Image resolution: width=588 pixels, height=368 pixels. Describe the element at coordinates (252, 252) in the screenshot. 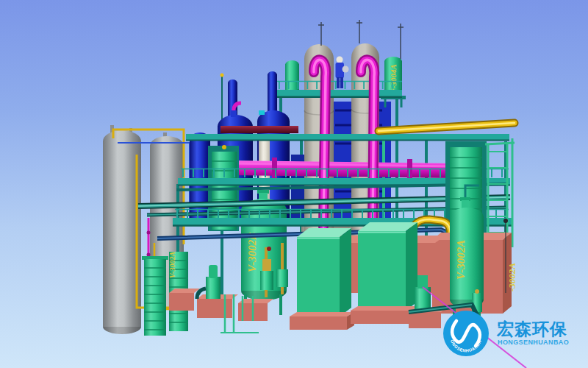

I see `vessel-label-v3002b: V-3002B` at that location.